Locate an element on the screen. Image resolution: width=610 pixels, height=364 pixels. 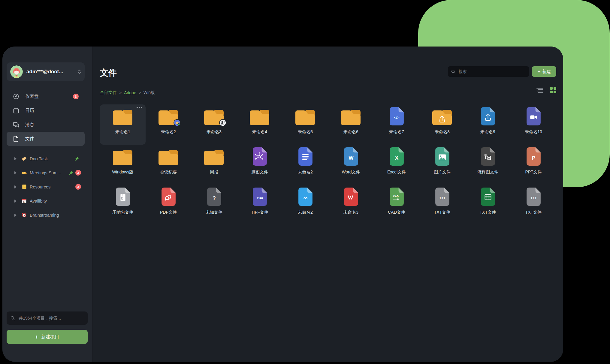
project-item-resources: Resources 3 is located at coordinates (46, 187).